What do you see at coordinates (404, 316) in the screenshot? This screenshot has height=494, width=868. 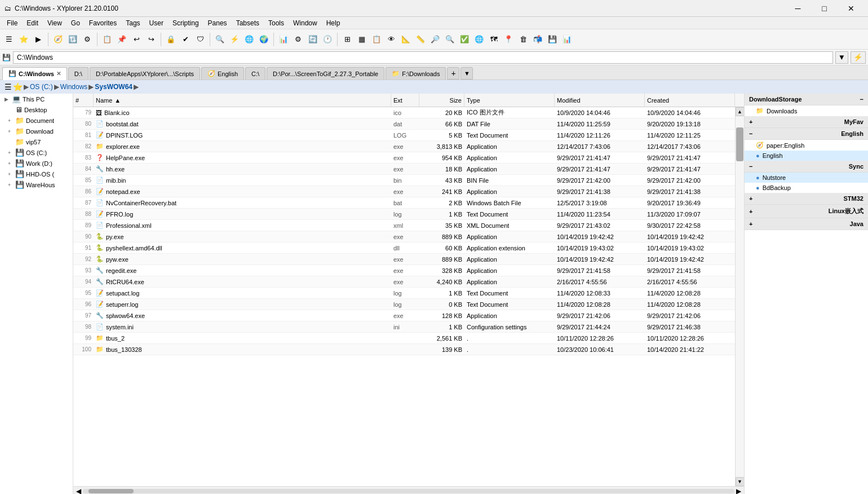 I see `table-row: 97 🔧 splwow64.exe exe 128 KB Application…` at bounding box center [404, 316].